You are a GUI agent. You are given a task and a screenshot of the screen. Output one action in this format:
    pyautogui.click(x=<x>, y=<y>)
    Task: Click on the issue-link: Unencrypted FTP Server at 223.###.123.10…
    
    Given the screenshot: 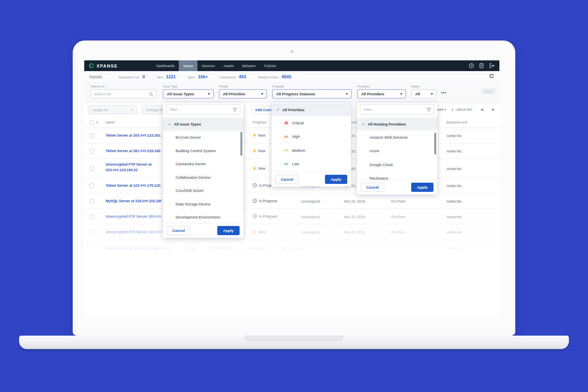 What is the action you would take?
    pyautogui.click(x=129, y=168)
    